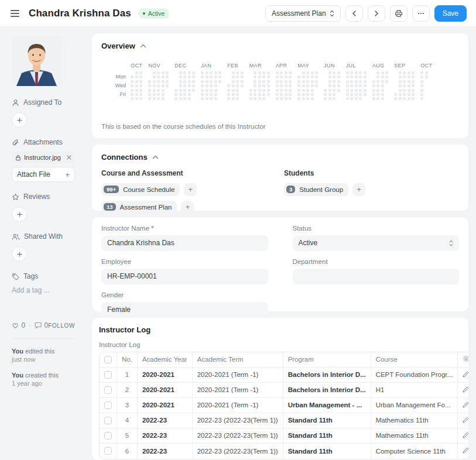  Describe the element at coordinates (185, 310) in the screenshot. I see `gender-input` at that location.